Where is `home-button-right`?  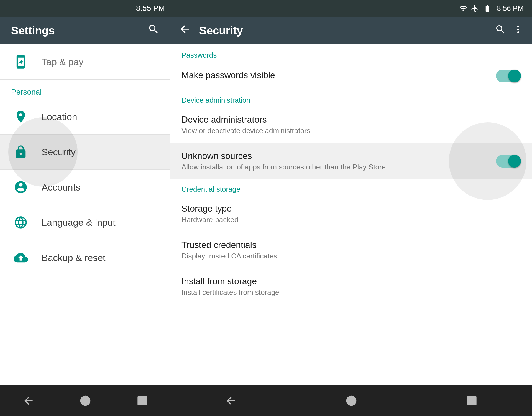 home-button-right is located at coordinates (351, 401).